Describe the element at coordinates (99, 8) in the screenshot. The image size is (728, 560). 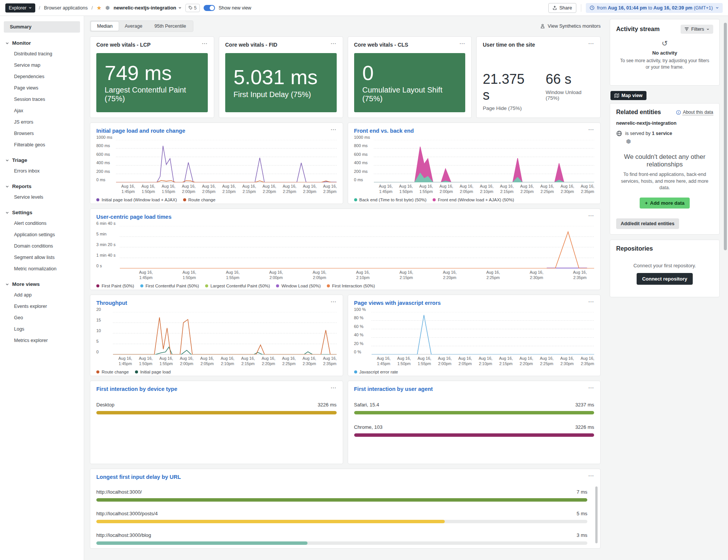
I see `favorite-star-icon: ★` at that location.